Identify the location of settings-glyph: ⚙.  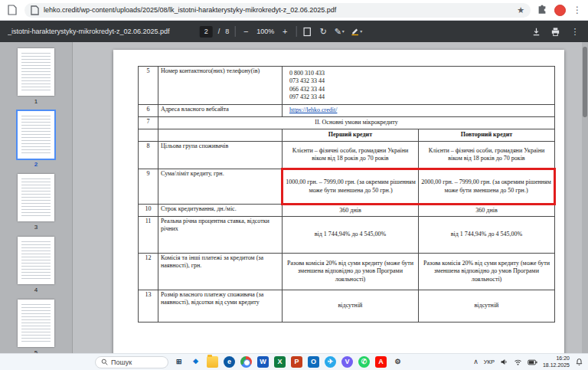
(397, 362).